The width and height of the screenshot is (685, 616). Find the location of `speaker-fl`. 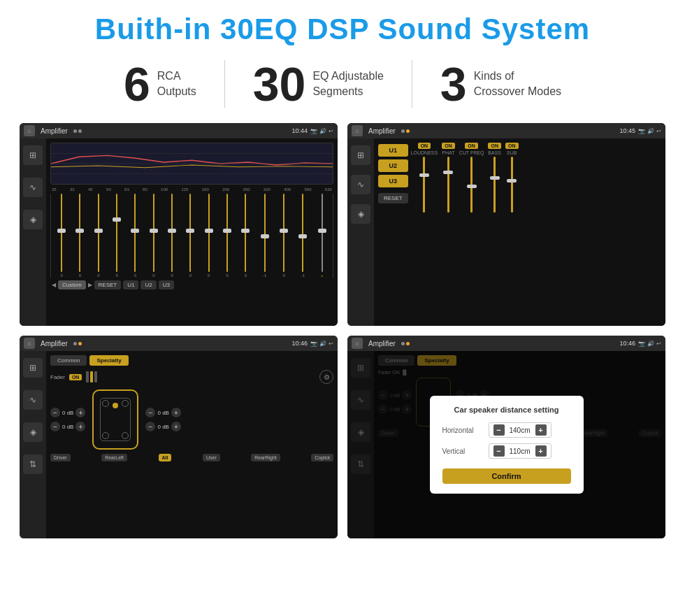

speaker-fl is located at coordinates (106, 403).